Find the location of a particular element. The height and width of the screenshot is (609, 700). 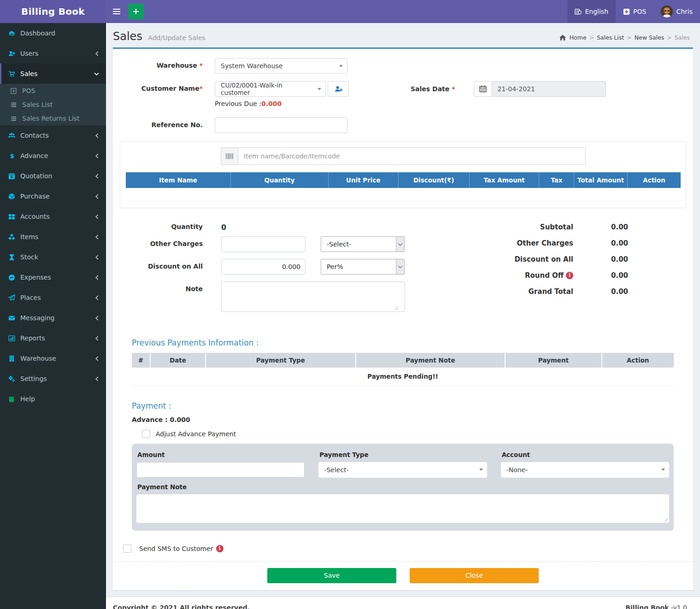

item-search-input is located at coordinates (412, 156).